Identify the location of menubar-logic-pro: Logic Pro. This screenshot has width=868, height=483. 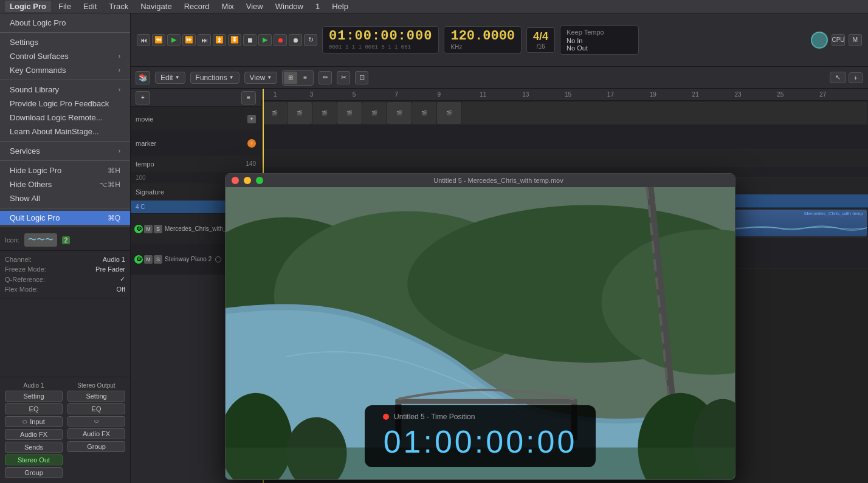
(28, 6).